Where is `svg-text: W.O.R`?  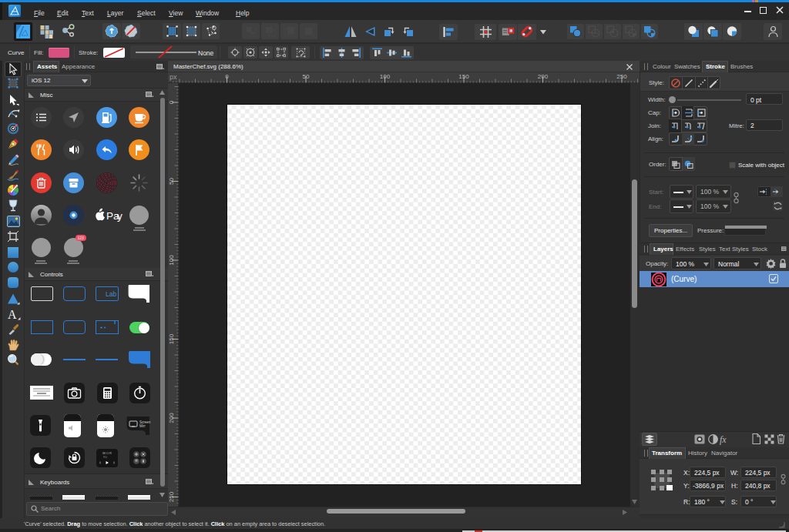 svg-text: W.O.R is located at coordinates (107, 453).